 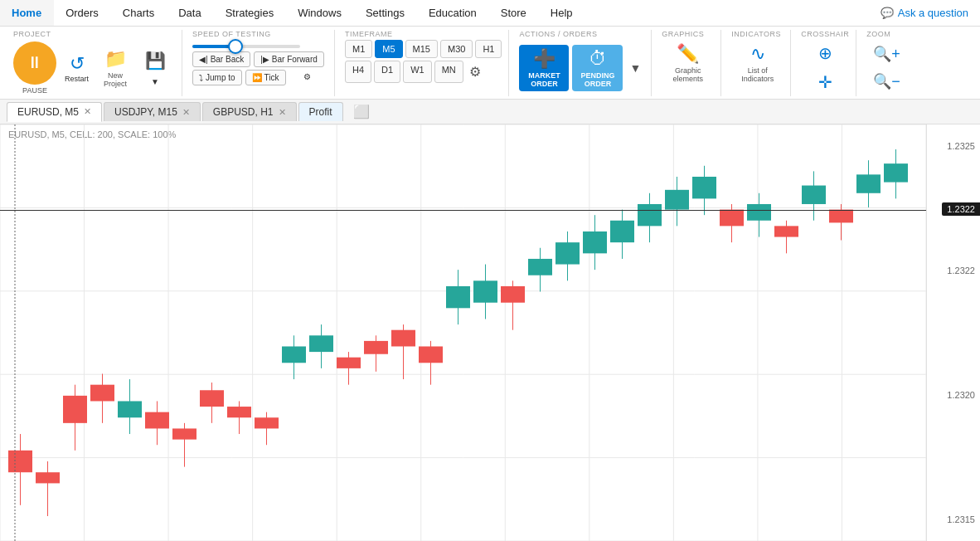 What do you see at coordinates (887, 81) in the screenshot?
I see `zoom-out-button: 🔍−` at bounding box center [887, 81].